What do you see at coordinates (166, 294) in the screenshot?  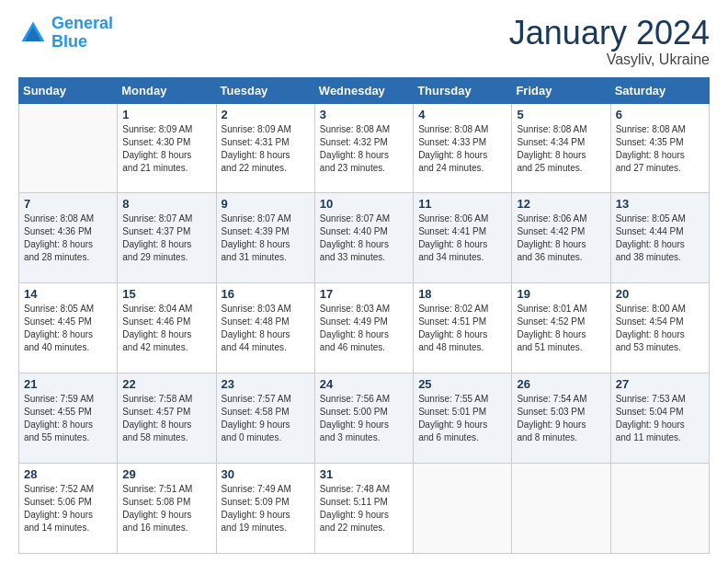 I see `day-number: 15` at bounding box center [166, 294].